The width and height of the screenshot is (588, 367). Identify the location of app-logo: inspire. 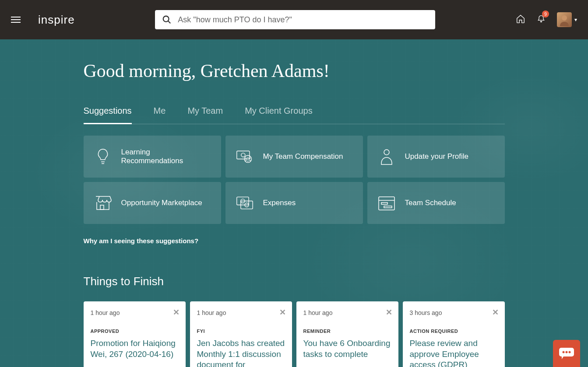
(56, 20).